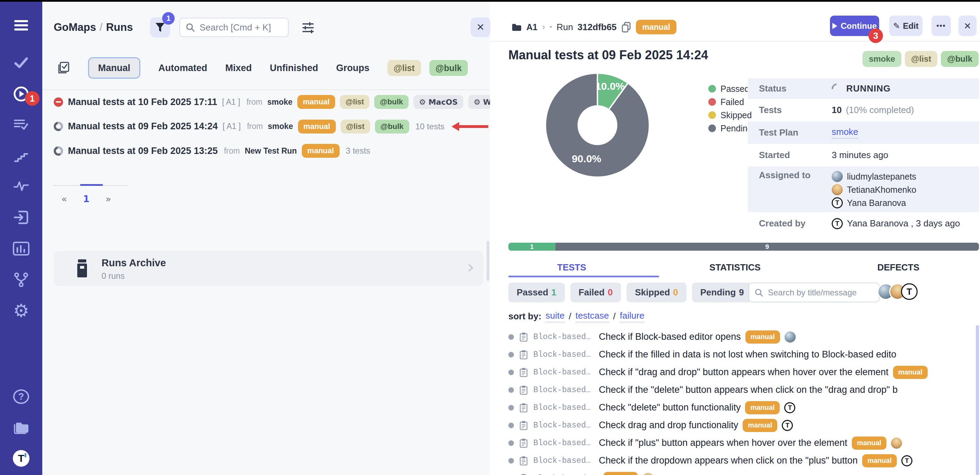 This screenshot has width=980, height=475. Describe the element at coordinates (968, 26) in the screenshot. I see `close-details-button: ✕` at that location.